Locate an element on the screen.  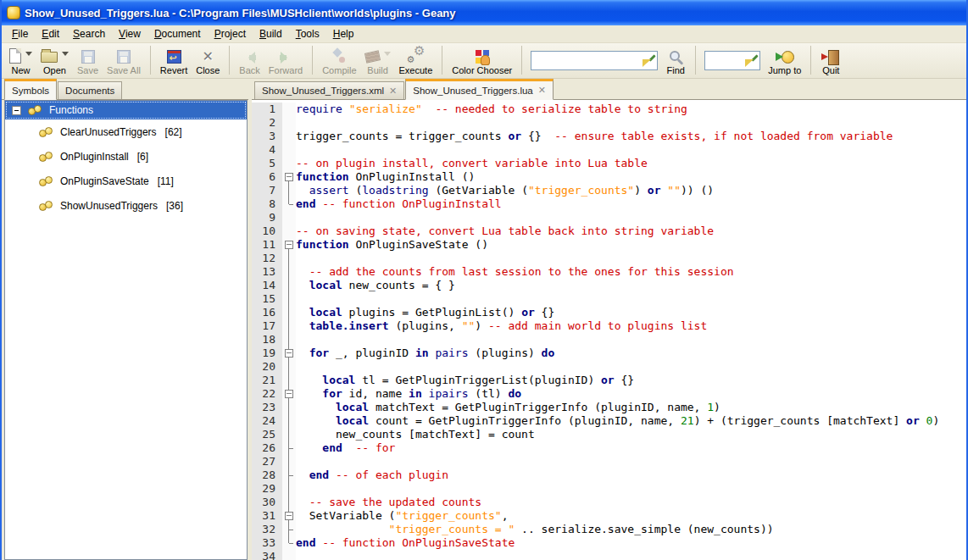
open-dropdown-caret-icon is located at coordinates (65, 56).